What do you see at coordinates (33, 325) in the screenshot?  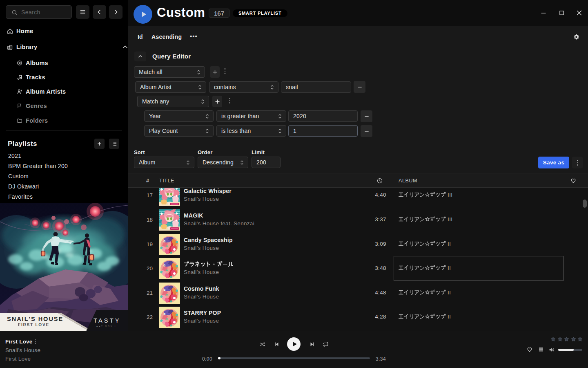 I see `svg-text: FIRST LOVE` at bounding box center [33, 325].